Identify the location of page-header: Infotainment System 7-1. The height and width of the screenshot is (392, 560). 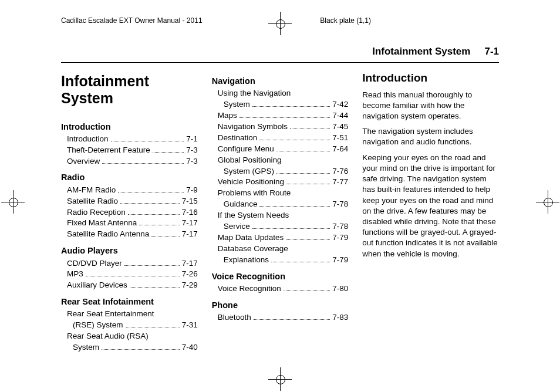
(280, 54).